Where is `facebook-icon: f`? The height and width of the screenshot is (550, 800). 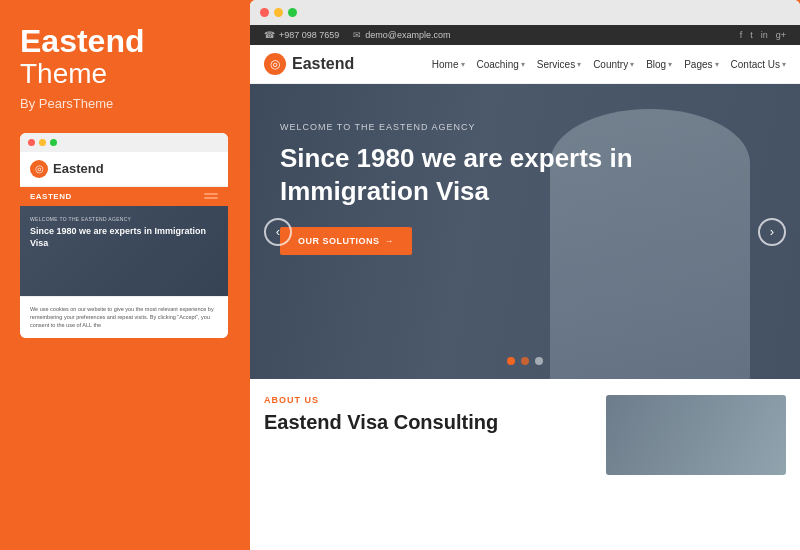
facebook-icon: f is located at coordinates (742, 35).